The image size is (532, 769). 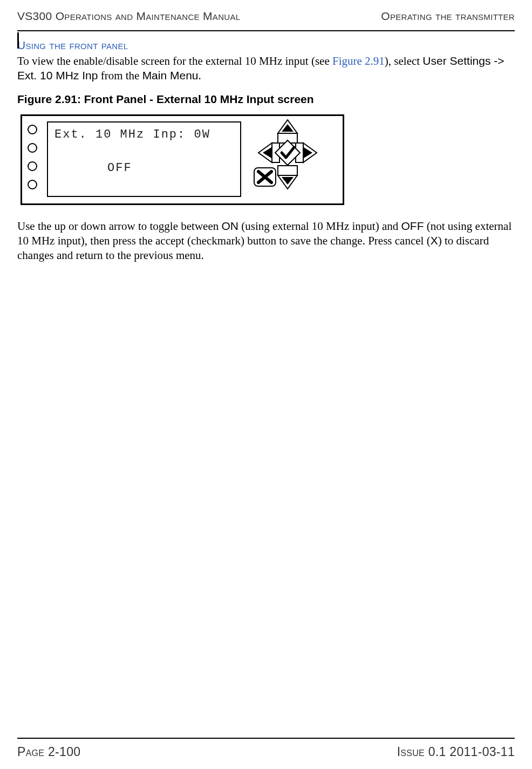 What do you see at coordinates (404, 61) in the screenshot?
I see `intro-text: ), select` at bounding box center [404, 61].